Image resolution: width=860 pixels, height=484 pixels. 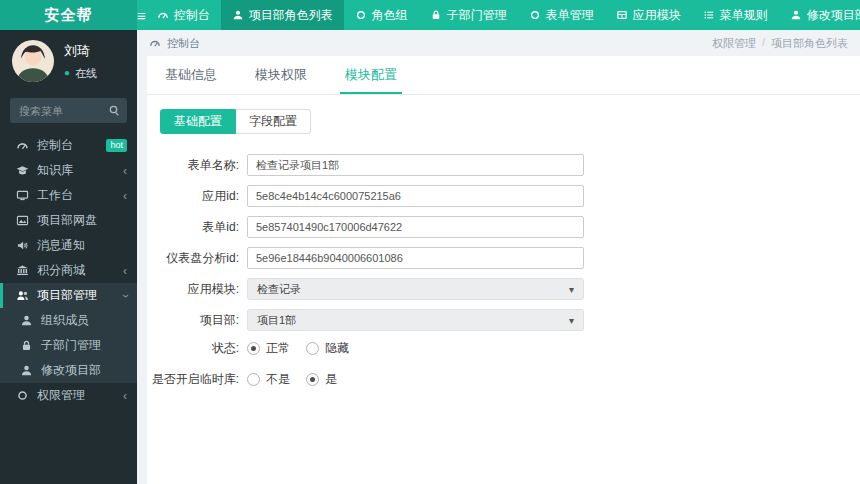 I want to click on form-row-app-id: 应用id:, so click(x=504, y=196).